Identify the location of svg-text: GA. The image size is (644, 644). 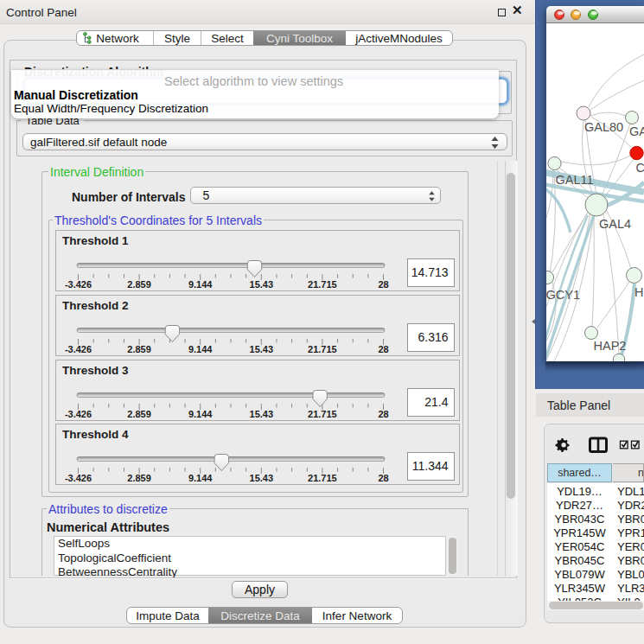
(636, 131).